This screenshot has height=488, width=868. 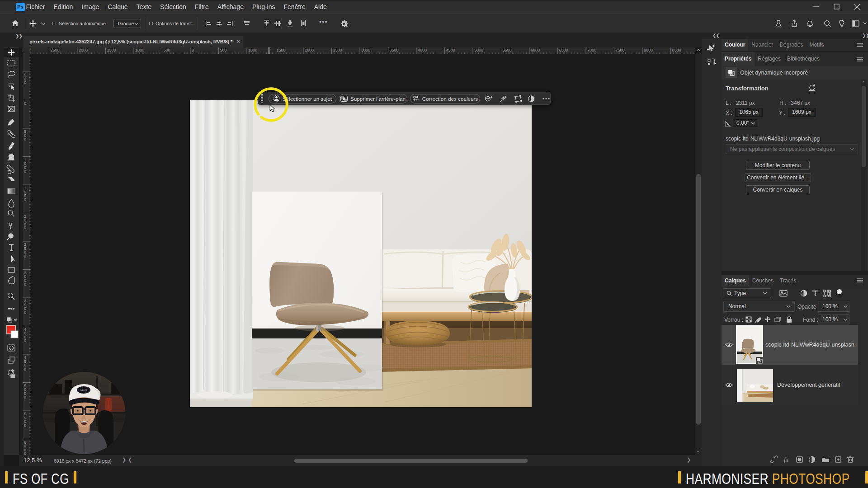 I want to click on svg-text: VANS, so click(x=84, y=390).